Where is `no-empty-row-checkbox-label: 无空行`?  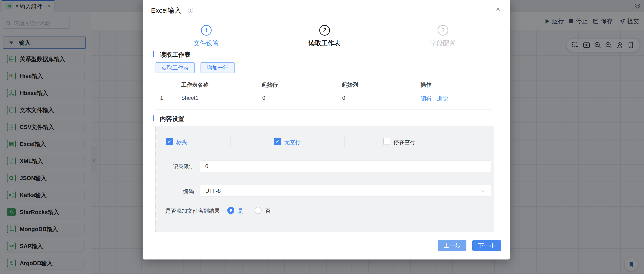
no-empty-row-checkbox-label: 无空行 is located at coordinates (292, 142).